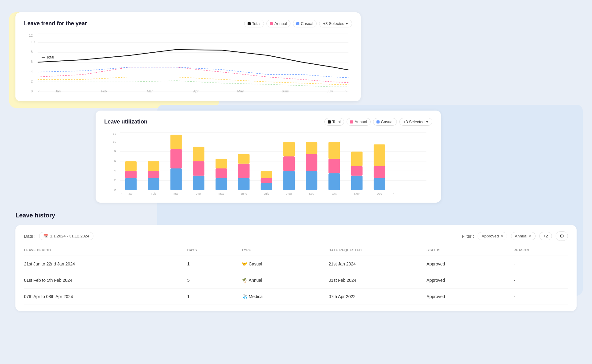  Describe the element at coordinates (268, 122) in the screenshot. I see `leave-util-header: Leave utilization Total Annual Casual +3…` at that location.